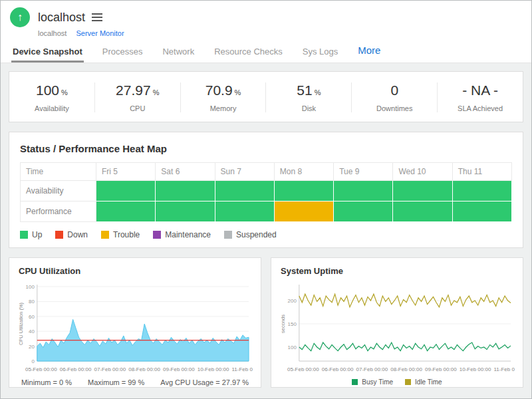 The width and height of the screenshot is (532, 399). What do you see at coordinates (33, 362) in the screenshot?
I see `svg-text: 0` at bounding box center [33, 362].